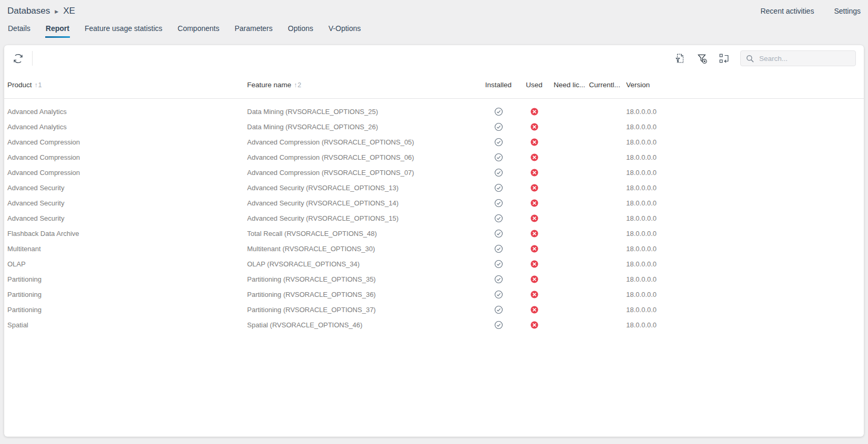  What do you see at coordinates (364, 203) in the screenshot?
I see `row-feature-name: Advanced Security (RVSORACLE_OPTIONS_14)` at bounding box center [364, 203].